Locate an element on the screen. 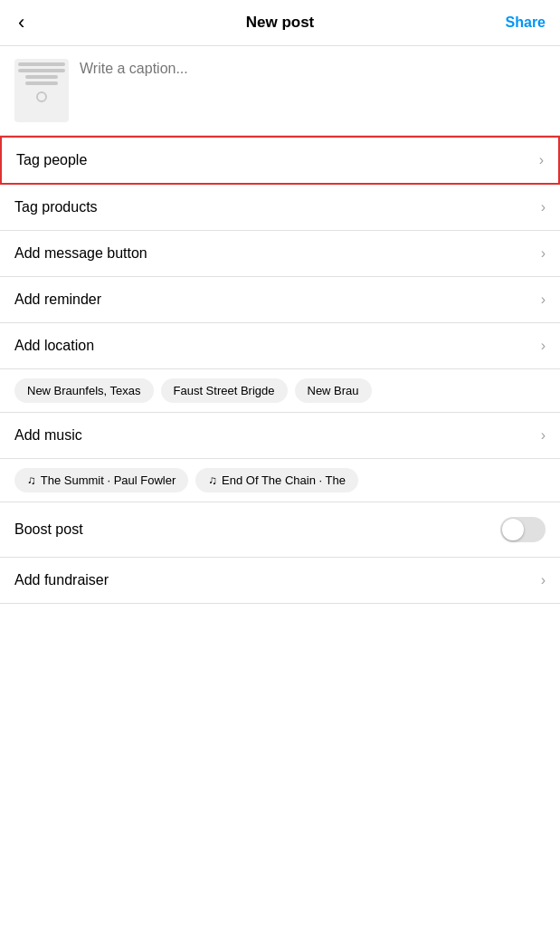 The image size is (560, 927). menu-label-add-reminder: Add reminder is located at coordinates (58, 300).